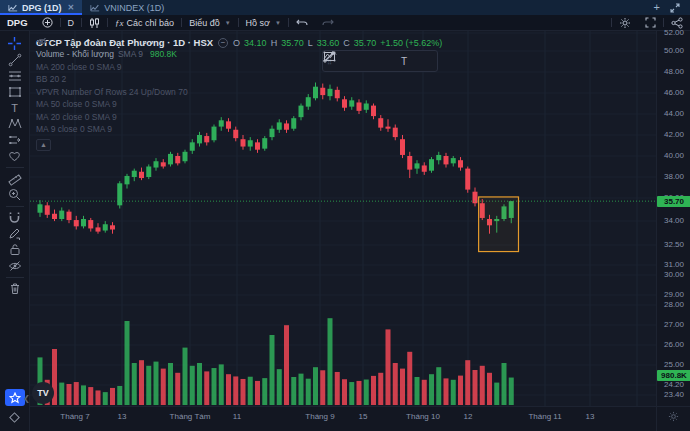 The width and height of the screenshot is (690, 431). I want to click on redo-button, so click(328, 22).